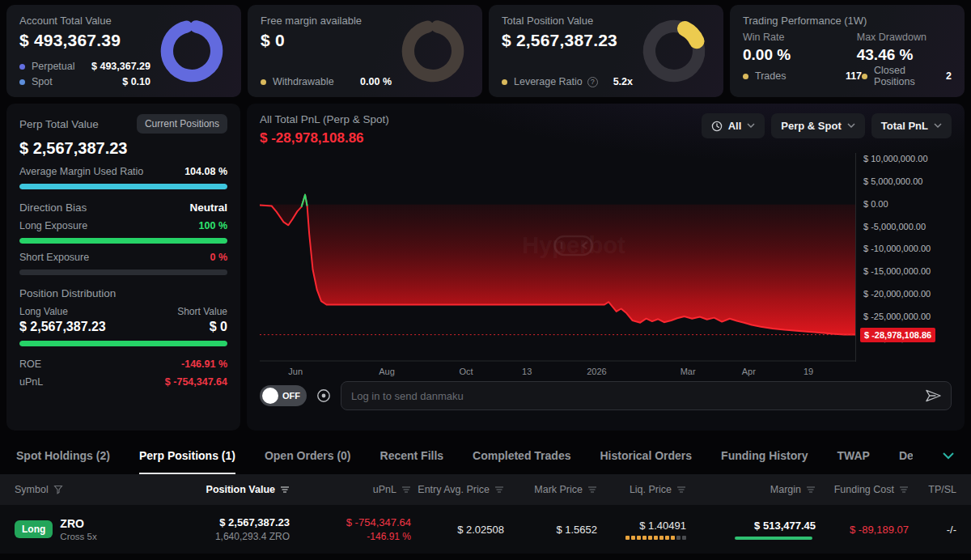  I want to click on long-exposure-label: Long Exposure, so click(53, 226).